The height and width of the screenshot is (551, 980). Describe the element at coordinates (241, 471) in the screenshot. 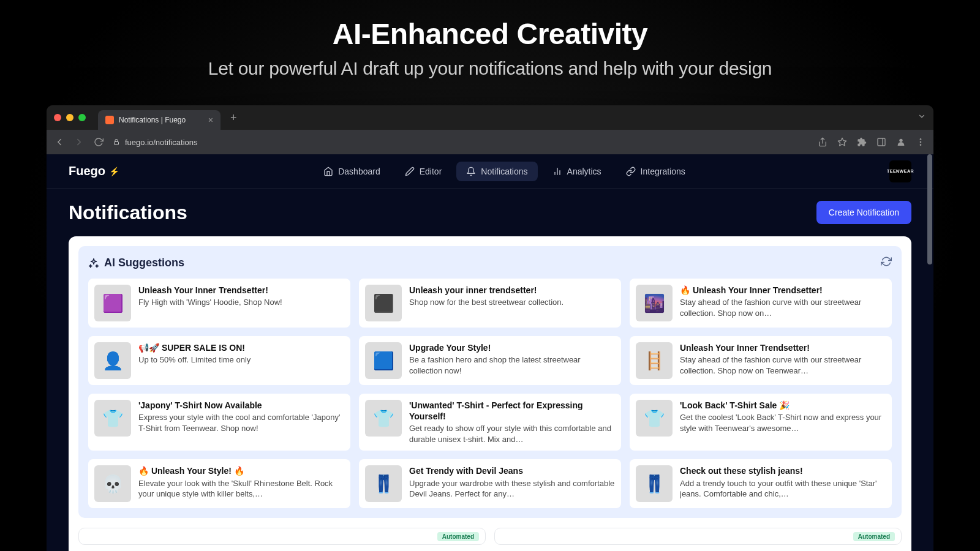

I see `card-title: 🔥 Unleash Your Style! 🔥` at that location.